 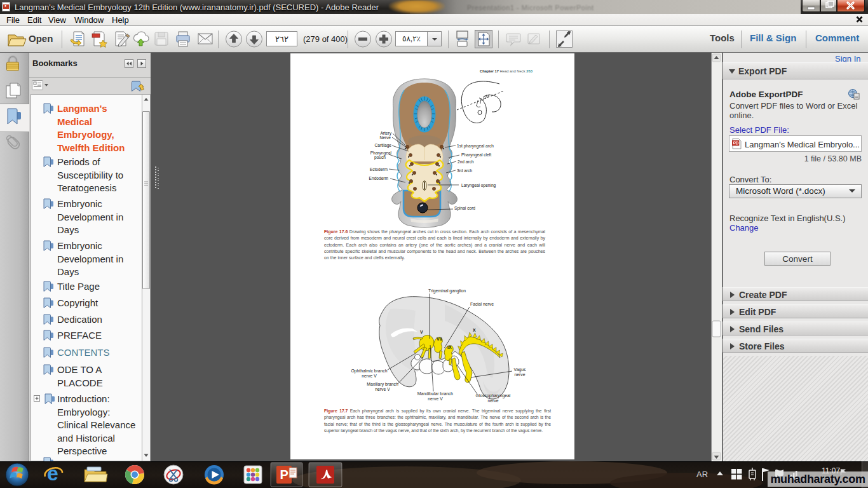 What do you see at coordinates (475, 146) in the screenshot?
I see `svg-text: 1st pharyngeal arch` at bounding box center [475, 146].